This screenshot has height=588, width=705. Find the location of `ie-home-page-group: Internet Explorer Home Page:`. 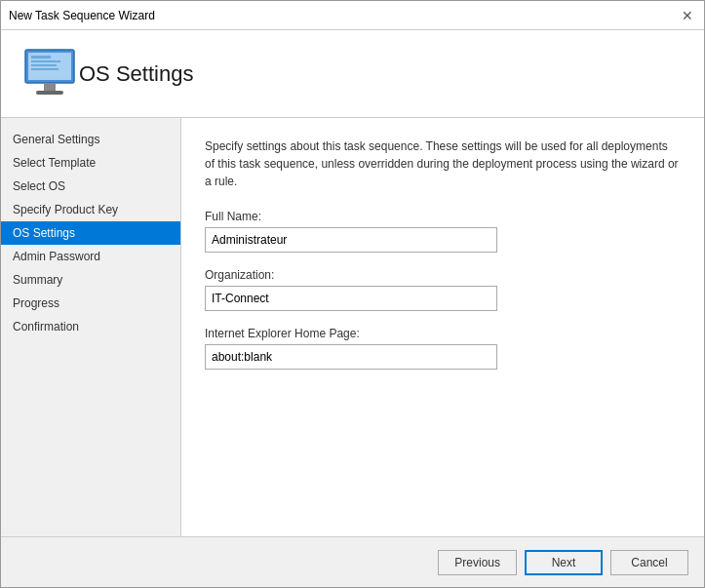

ie-home-page-group: Internet Explorer Home Page: is located at coordinates (443, 348).